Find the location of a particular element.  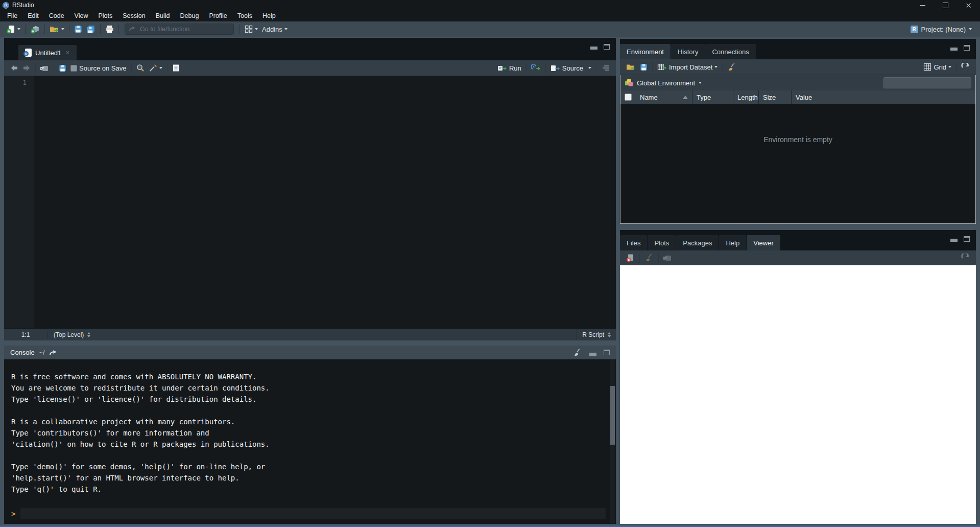

column-header-size: Size is located at coordinates (775, 97).